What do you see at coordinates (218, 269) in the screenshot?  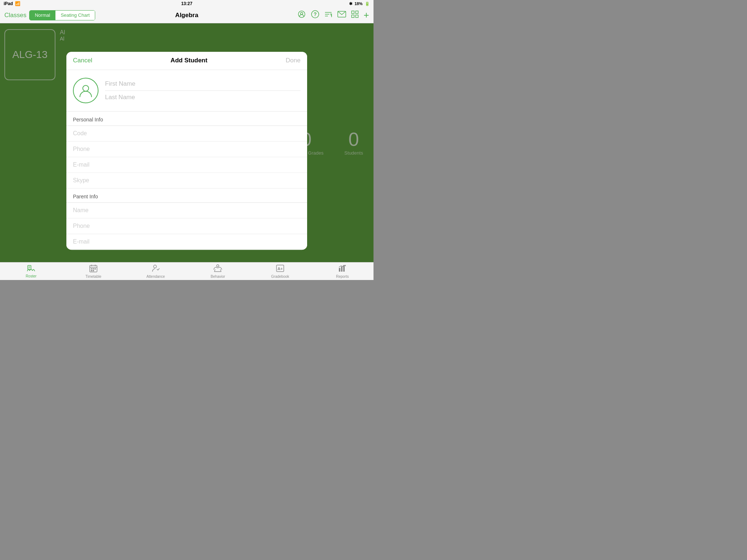 I see `behavior-icon` at bounding box center [218, 269].